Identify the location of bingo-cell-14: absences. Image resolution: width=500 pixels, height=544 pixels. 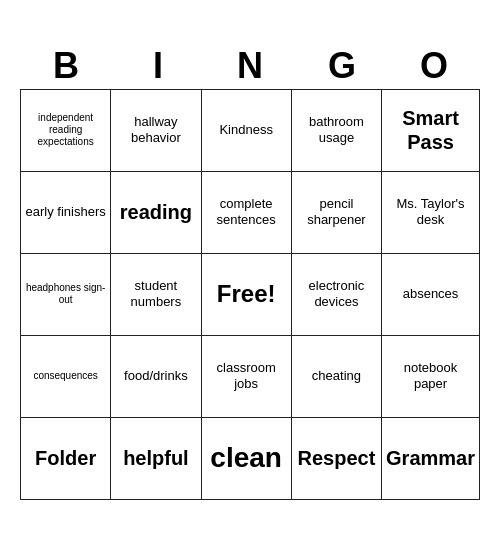
(431, 295).